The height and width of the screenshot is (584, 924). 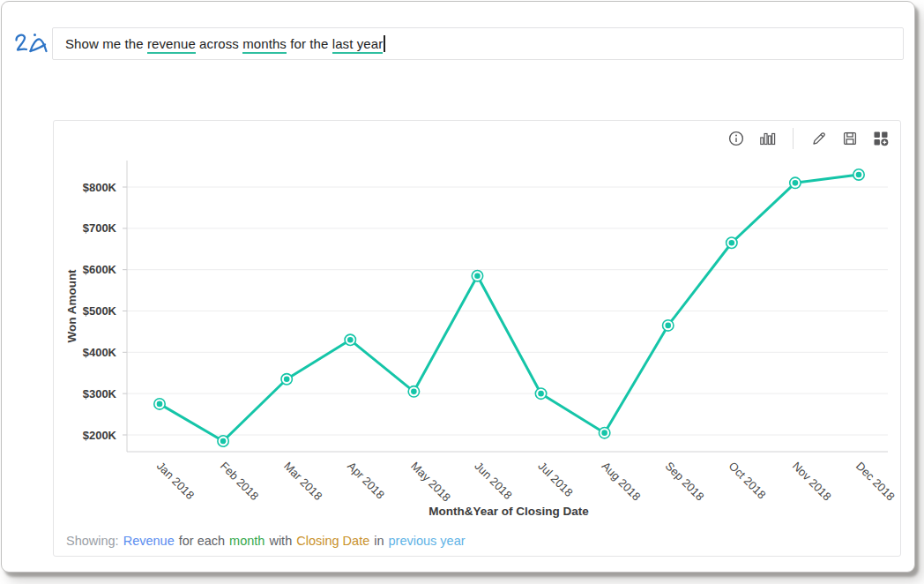 I want to click on query-text: Show me the revenue across months for th…, so click(x=224, y=44).